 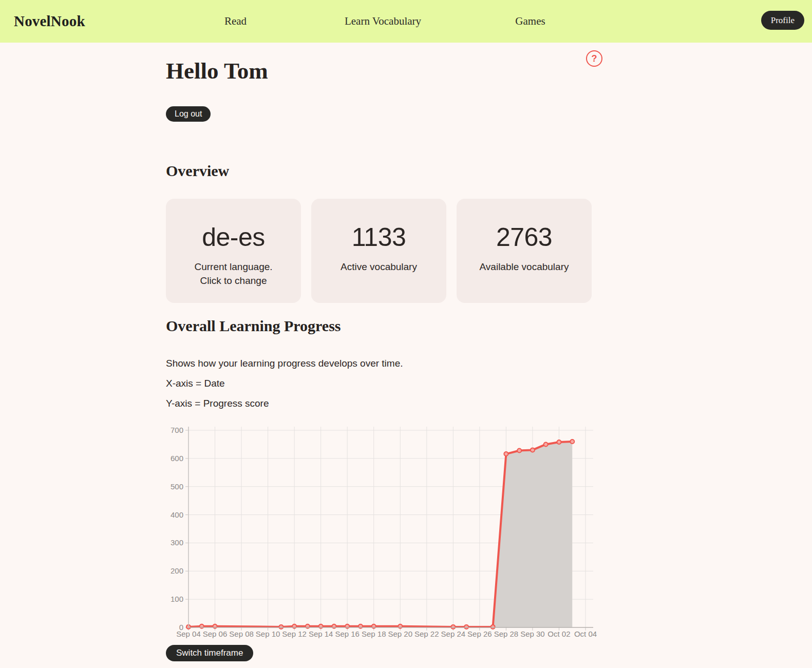 I want to click on overview-cards: de-es Current language. Click to change …, so click(x=489, y=251).